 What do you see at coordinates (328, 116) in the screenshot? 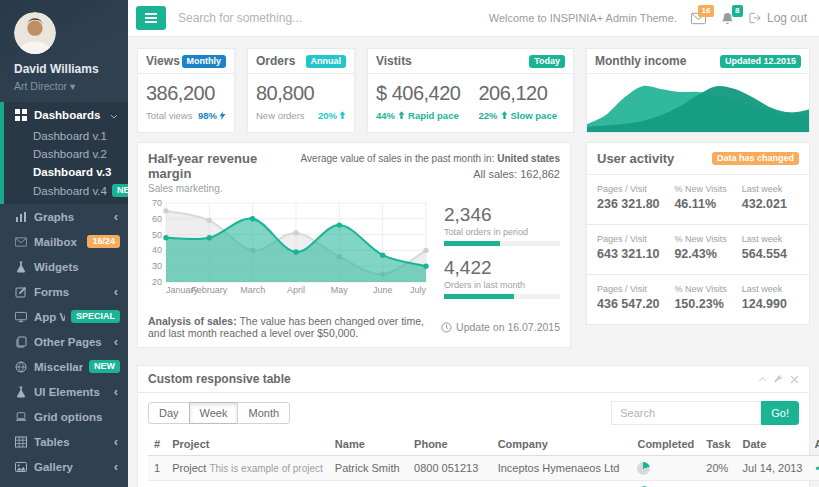
I see `orders-delta: 20%` at bounding box center [328, 116].